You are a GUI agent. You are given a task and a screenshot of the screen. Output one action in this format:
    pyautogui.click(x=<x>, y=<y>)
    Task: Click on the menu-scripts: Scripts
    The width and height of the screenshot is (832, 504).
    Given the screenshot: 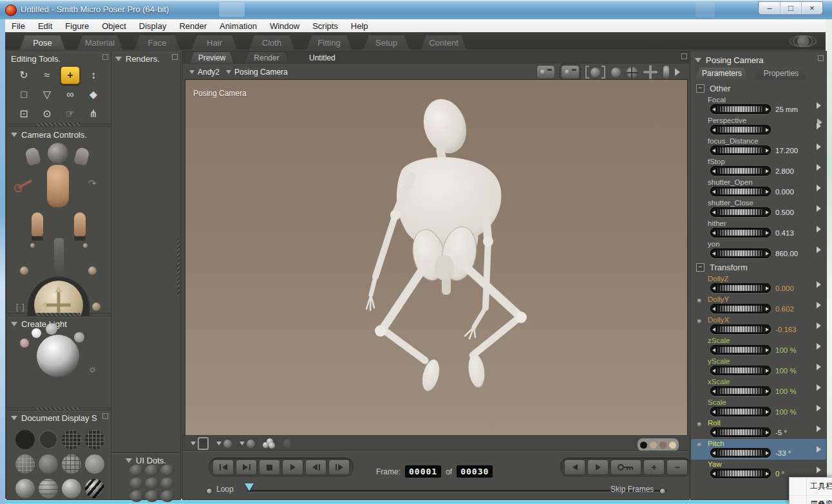 What is the action you would take?
    pyautogui.click(x=325, y=26)
    